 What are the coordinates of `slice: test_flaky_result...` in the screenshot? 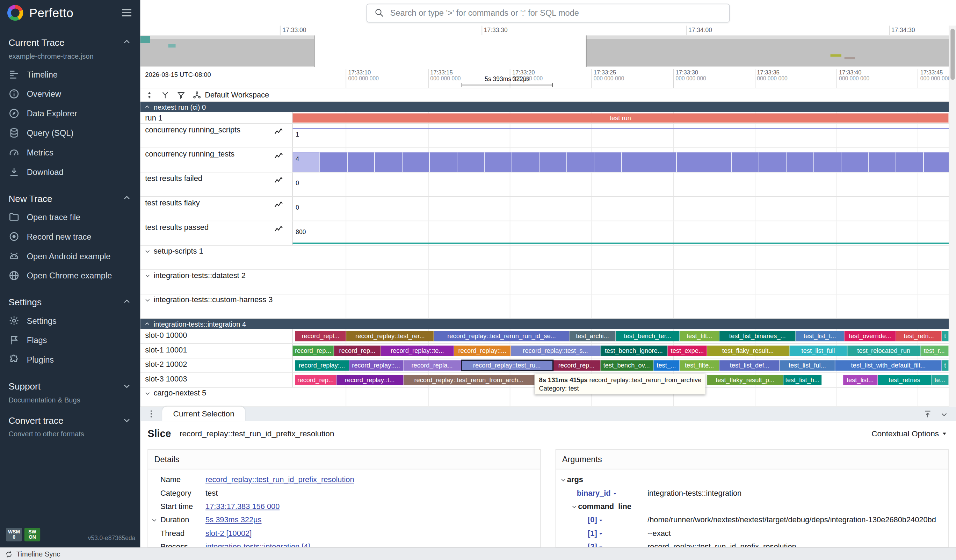 It's located at (748, 351).